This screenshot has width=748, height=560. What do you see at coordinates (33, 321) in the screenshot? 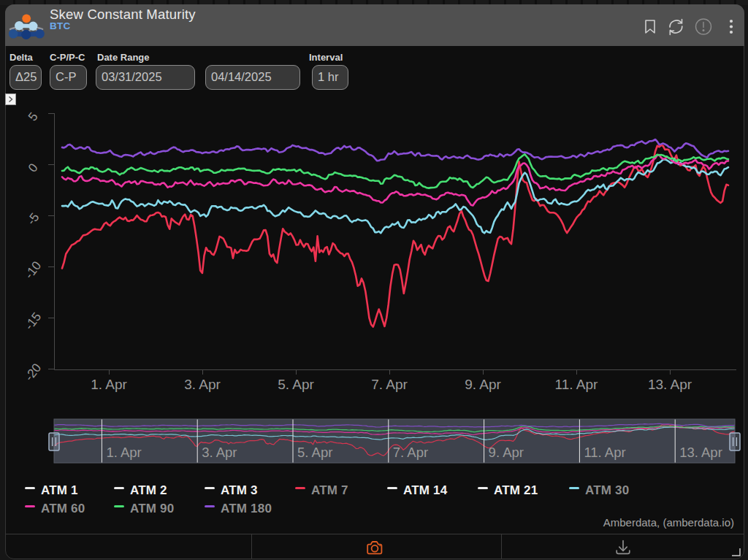
I see `svg-text: -15` at bounding box center [33, 321].